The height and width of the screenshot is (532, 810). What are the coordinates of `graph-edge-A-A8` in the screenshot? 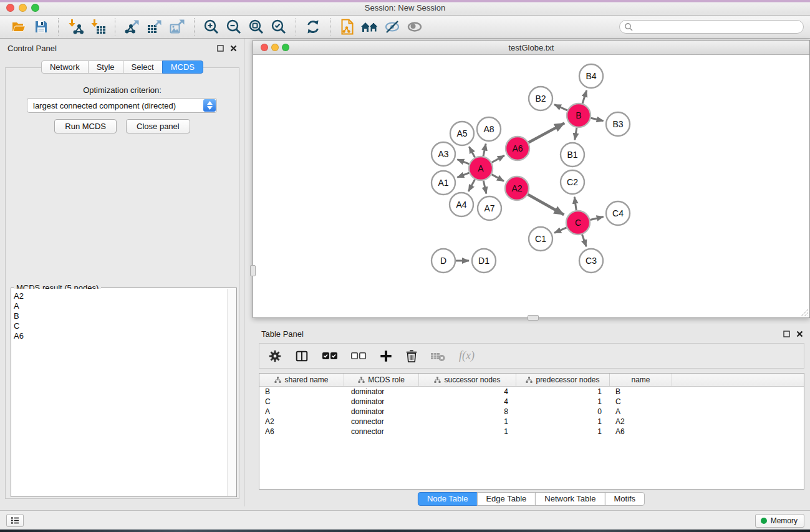 It's located at (485, 150).